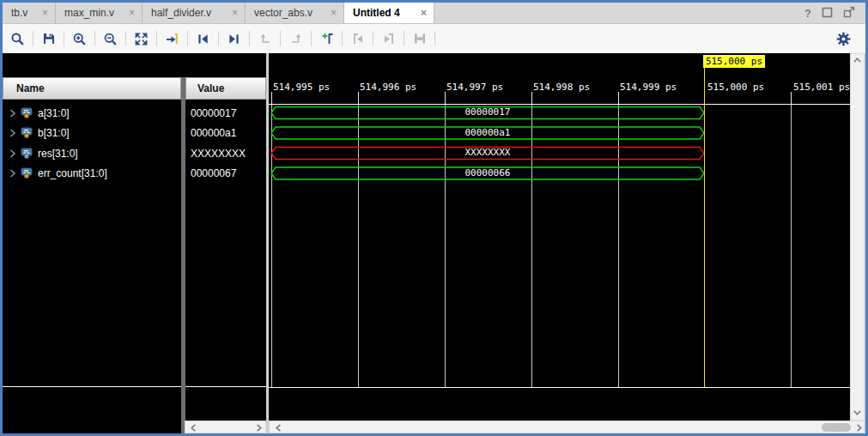  Describe the element at coordinates (390, 13) in the screenshot. I see `tab-untitled-4: Untitled 4 ×` at that location.